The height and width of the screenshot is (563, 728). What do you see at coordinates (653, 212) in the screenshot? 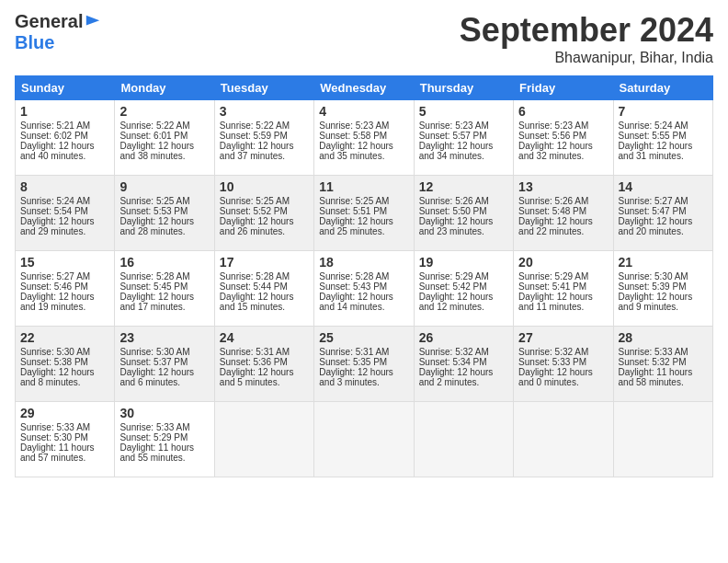
I see `sunset-label: Sunset: 5:47 PM` at bounding box center [653, 212].